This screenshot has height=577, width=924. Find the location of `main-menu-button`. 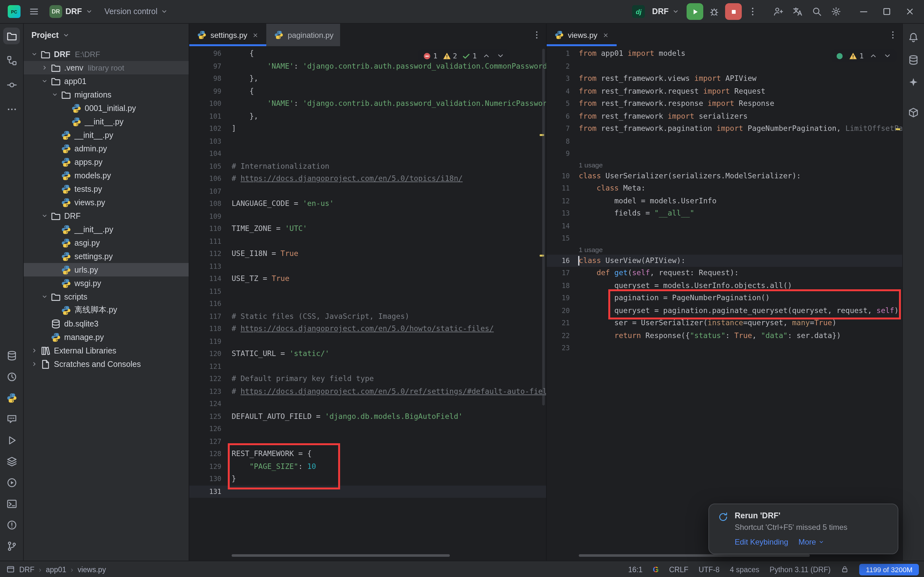

main-menu-button is located at coordinates (34, 11).